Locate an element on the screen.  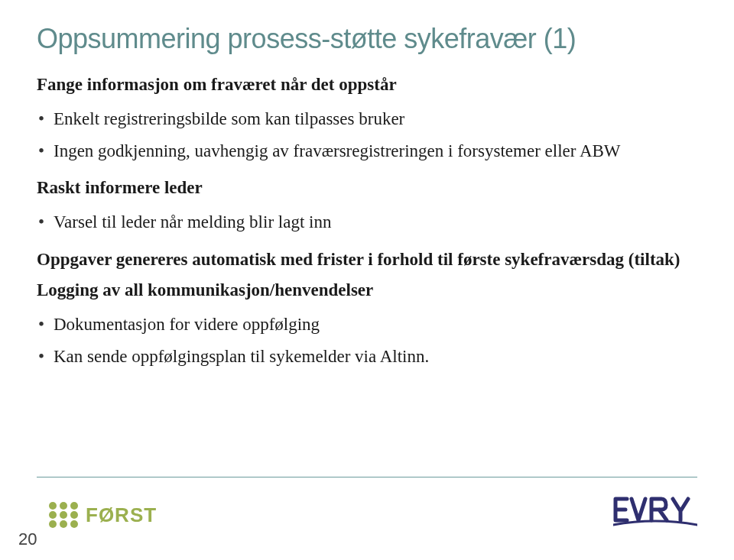
section-2: Raskt informere leder Varsel til leder n… is located at coordinates (367, 207).